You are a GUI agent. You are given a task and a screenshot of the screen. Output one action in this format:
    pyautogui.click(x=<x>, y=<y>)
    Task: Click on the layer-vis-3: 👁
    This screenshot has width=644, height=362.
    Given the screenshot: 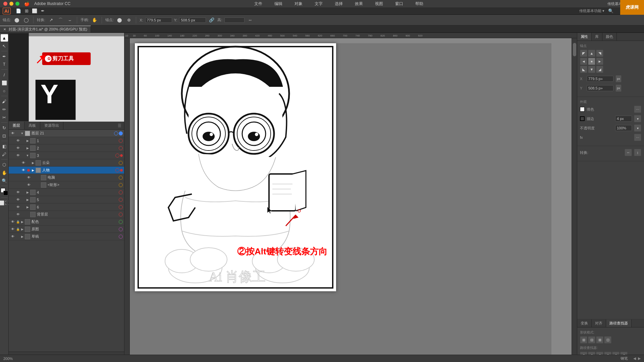 What is the action you would take?
    pyautogui.click(x=18, y=156)
    